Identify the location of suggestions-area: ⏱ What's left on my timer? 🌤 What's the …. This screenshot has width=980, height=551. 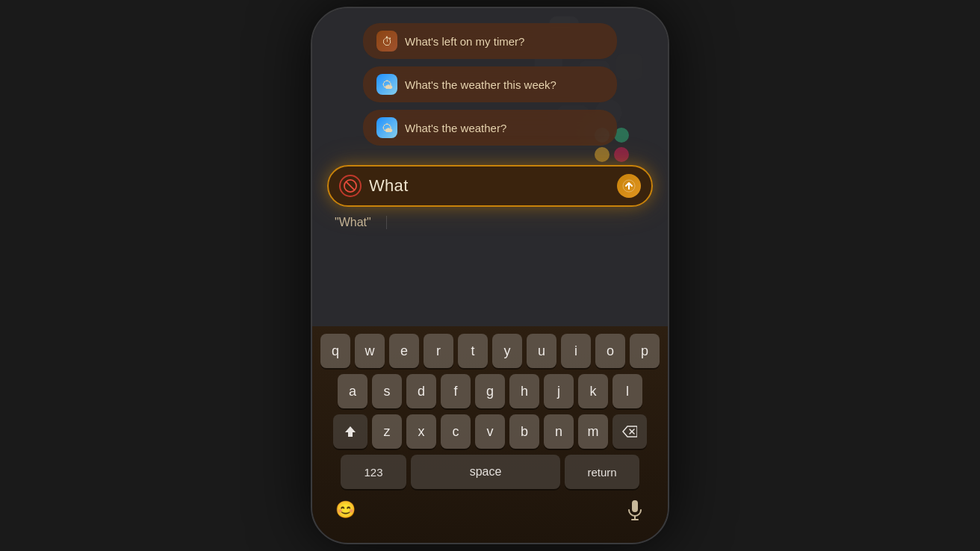
(490, 84).